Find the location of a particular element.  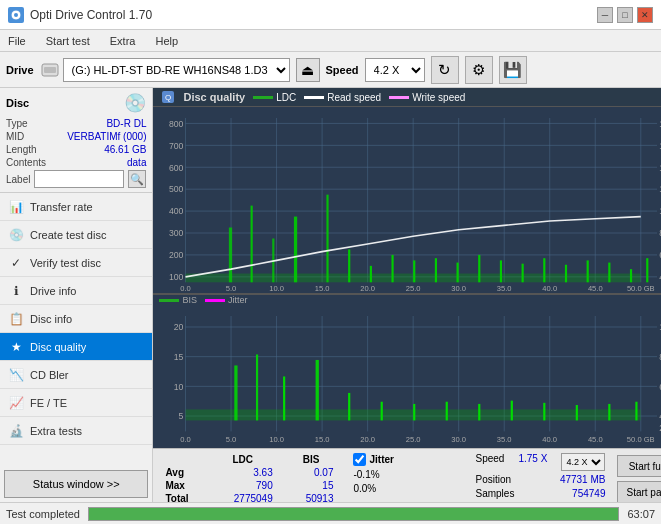

save-button: 💾 is located at coordinates (513, 70).